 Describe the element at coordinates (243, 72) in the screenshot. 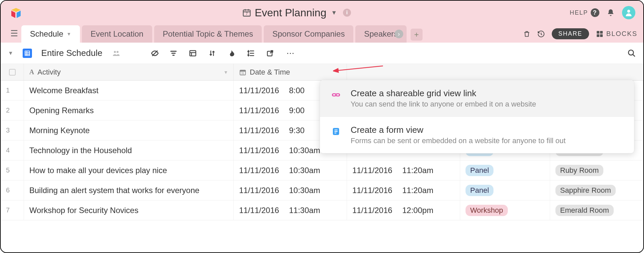

I see `date-field-icon: 31` at that location.